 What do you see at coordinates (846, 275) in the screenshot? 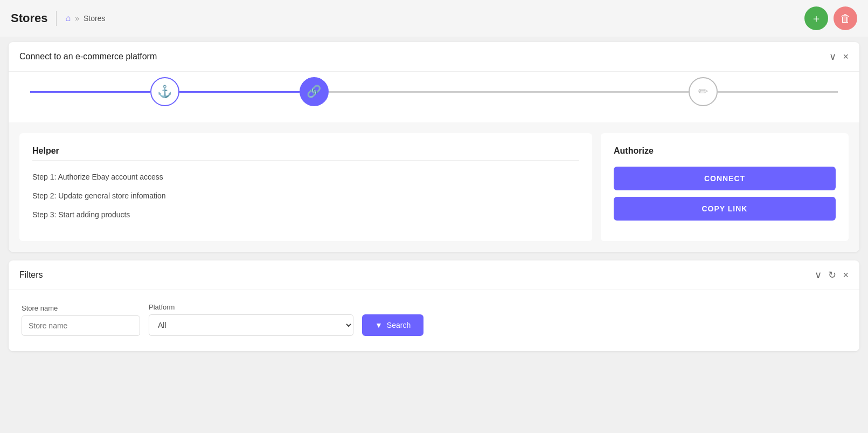
I see `close-icon-filters: ×` at bounding box center [846, 275].